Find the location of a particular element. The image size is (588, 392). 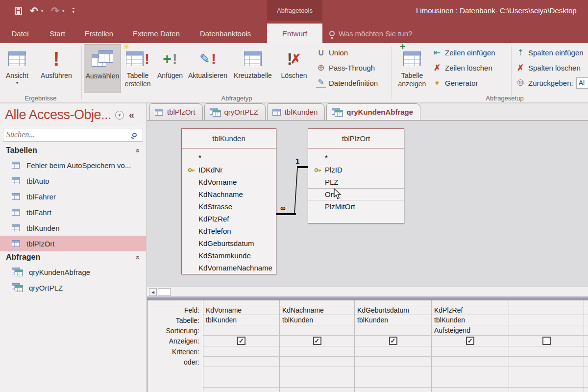

field-row: KdVornameNachname is located at coordinates (229, 268).